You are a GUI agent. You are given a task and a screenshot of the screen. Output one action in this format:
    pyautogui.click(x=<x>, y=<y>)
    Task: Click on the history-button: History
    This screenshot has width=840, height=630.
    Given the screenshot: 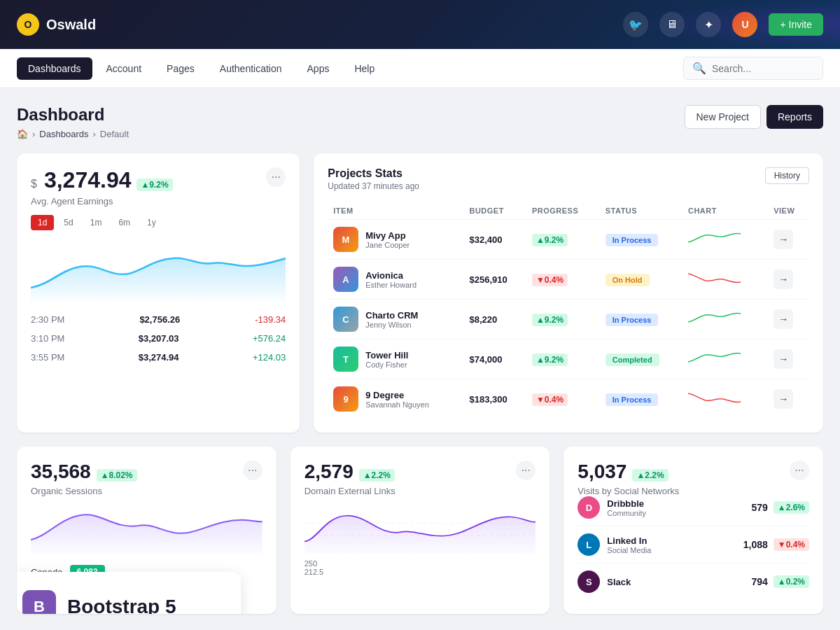 What is the action you would take?
    pyautogui.click(x=787, y=176)
    